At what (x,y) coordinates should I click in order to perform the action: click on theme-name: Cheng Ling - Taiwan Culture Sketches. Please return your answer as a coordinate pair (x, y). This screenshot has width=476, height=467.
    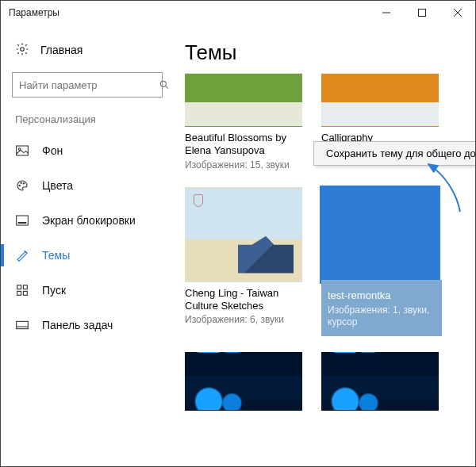
    Looking at the image, I should click on (244, 300).